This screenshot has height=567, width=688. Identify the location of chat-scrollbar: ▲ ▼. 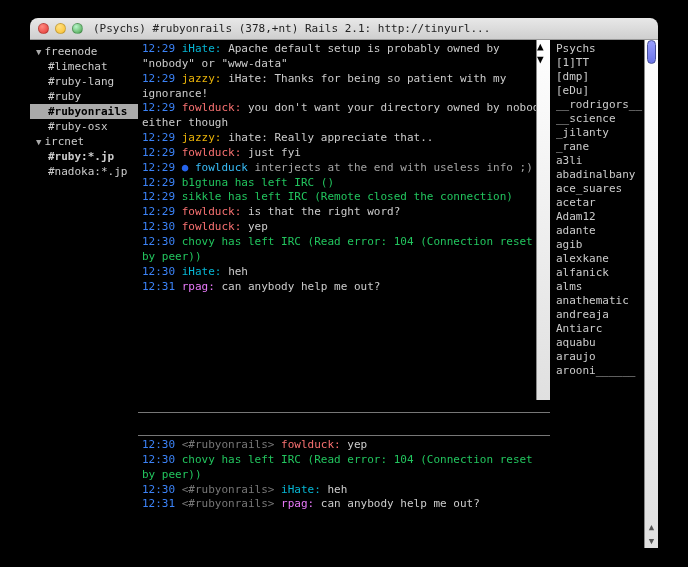
(543, 220).